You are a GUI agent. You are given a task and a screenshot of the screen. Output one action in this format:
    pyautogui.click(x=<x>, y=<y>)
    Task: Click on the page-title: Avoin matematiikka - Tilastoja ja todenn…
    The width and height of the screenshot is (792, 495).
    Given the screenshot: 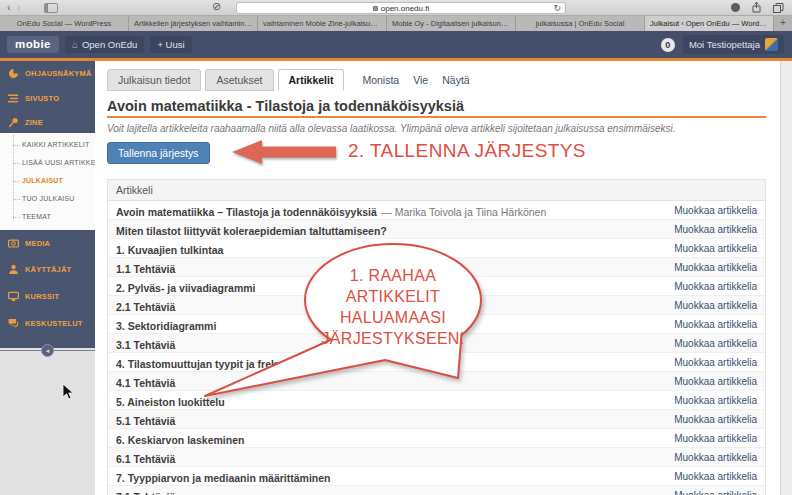 What is the action you would take?
    pyautogui.click(x=286, y=106)
    